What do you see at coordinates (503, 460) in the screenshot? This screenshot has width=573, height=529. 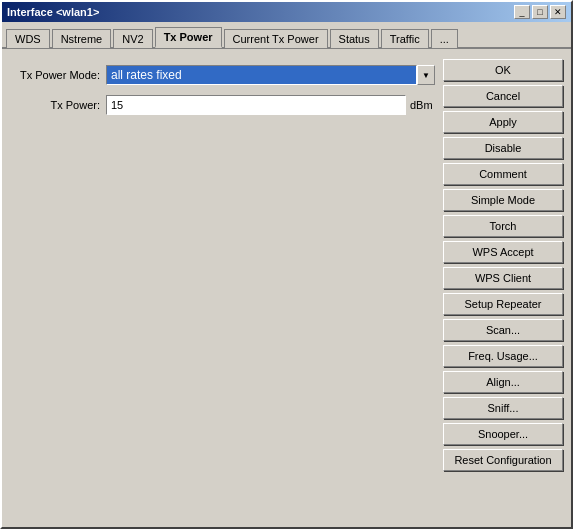 I see `reset-config-button: Reset Configuration` at bounding box center [503, 460].